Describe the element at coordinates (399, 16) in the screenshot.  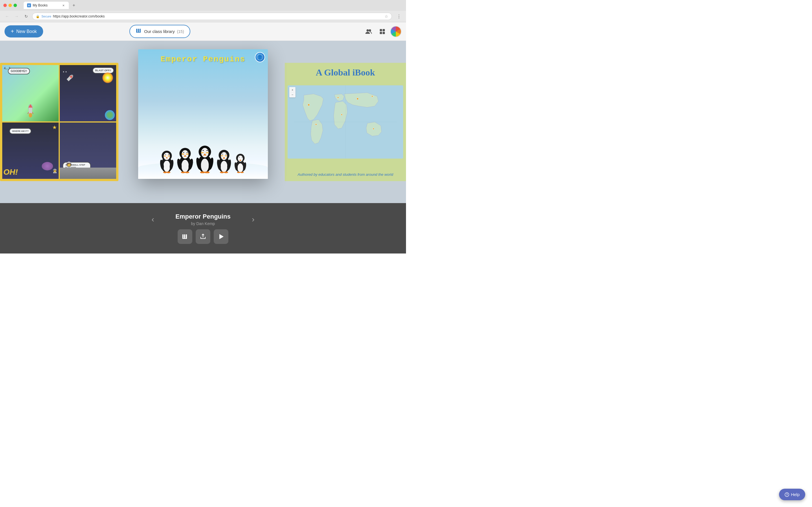
I see `browser-menu-button: ⋮` at that location.